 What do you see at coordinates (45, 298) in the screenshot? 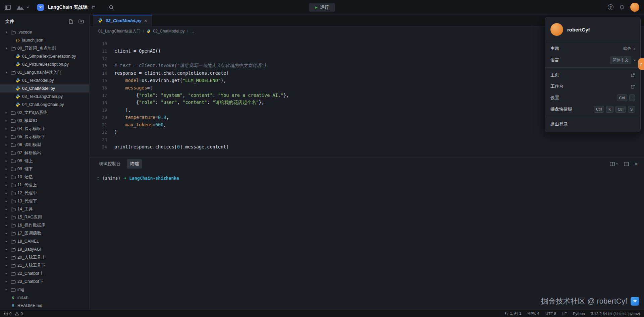
I see `tree-file-init.sh: $init.sh` at bounding box center [45, 298].